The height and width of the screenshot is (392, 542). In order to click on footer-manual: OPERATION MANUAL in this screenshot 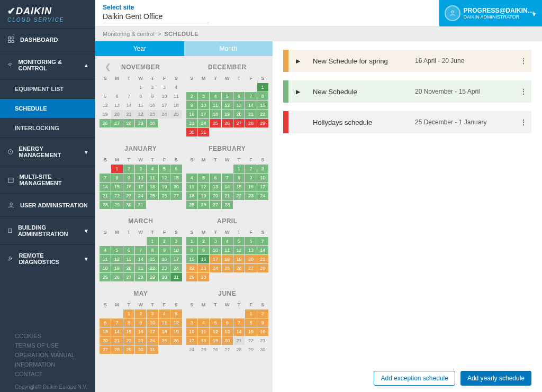, I will do `click(48, 355)`.